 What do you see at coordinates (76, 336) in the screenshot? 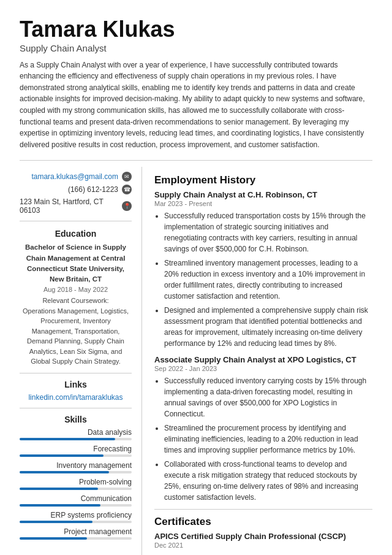
I see `coursework-text: Operations Management, Logistics, Procur…` at bounding box center [76, 336].